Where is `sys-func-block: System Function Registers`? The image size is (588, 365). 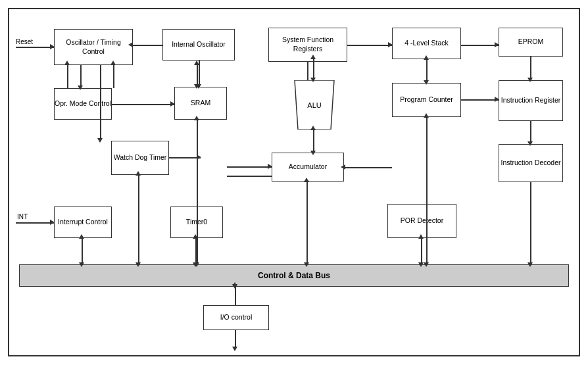
sys-func-block: System Function Registers is located at coordinates (308, 45).